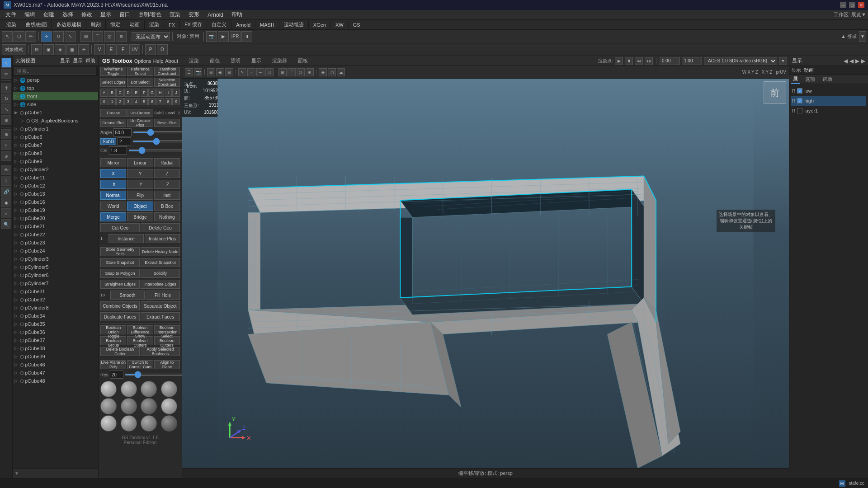 Image resolution: width=868 pixels, height=488 pixels. I want to click on vp-snap-grid-btn: ⊞, so click(283, 72).